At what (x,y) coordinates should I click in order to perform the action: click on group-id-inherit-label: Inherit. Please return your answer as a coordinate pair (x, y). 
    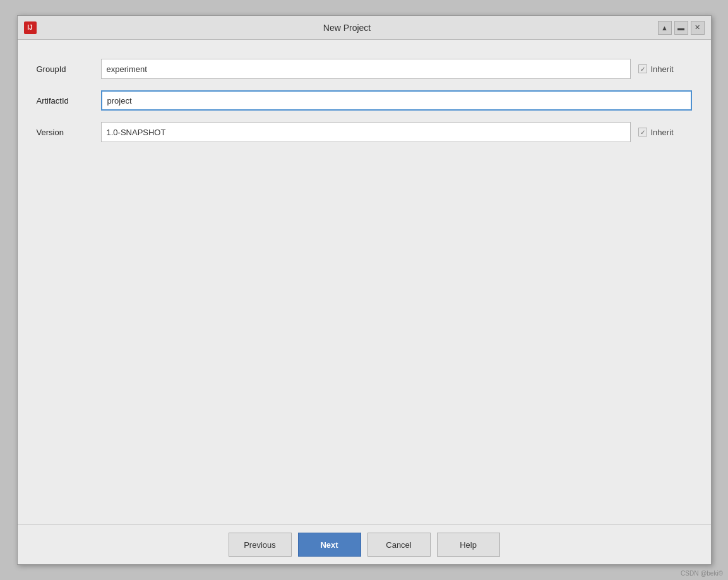
    Looking at the image, I should click on (662, 69).